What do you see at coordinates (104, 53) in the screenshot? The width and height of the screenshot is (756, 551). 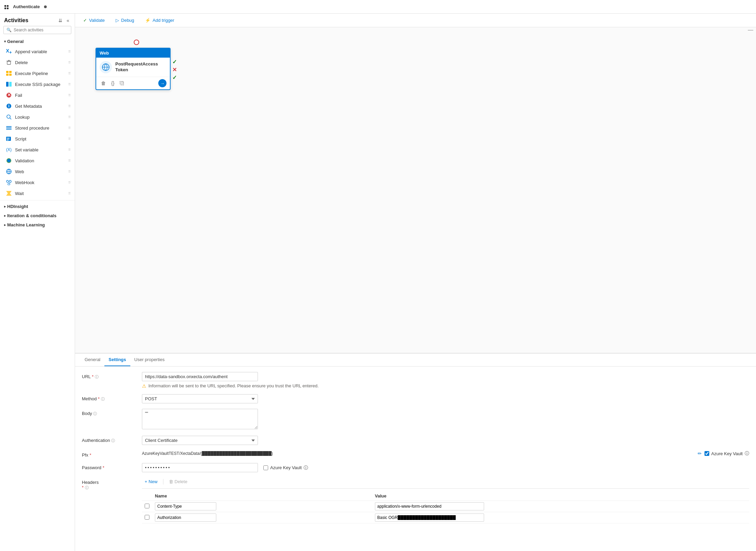 I see `node-type-label: Web` at bounding box center [104, 53].